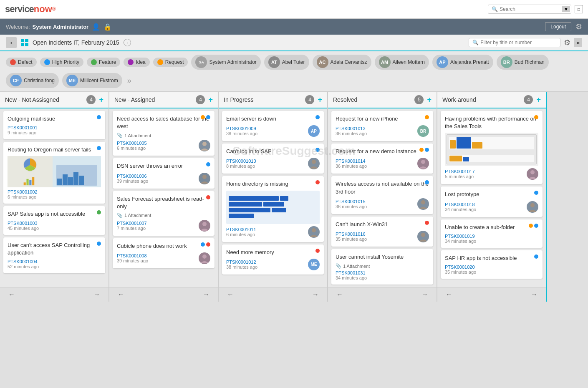 The image size is (588, 388). Describe the element at coordinates (530, 9) in the screenshot. I see `search-bar: 🔍 ▼` at that location.